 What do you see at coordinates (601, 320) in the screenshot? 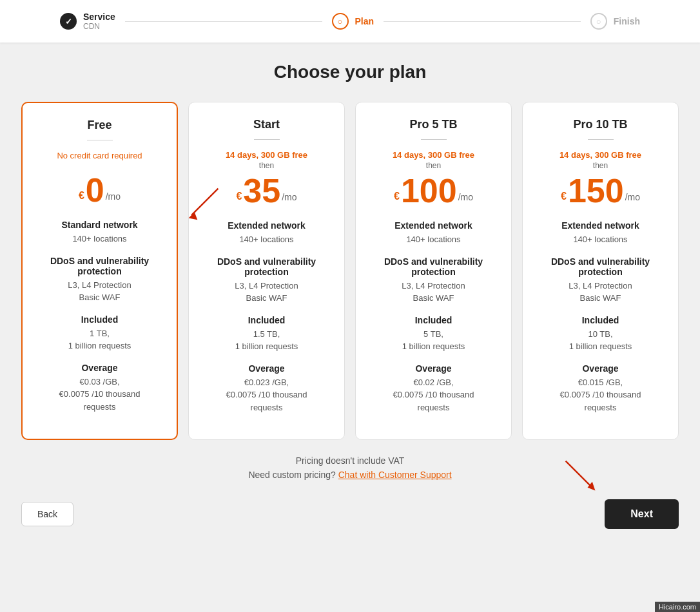
I see `included-title-pro10tb: Included` at bounding box center [601, 320].